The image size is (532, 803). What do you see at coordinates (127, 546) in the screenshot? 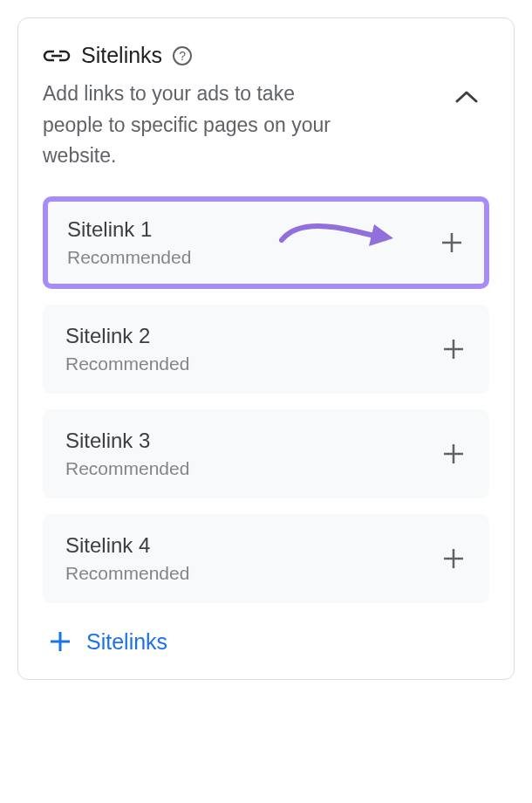
I see `item-title: Sitelink 4` at bounding box center [127, 546].